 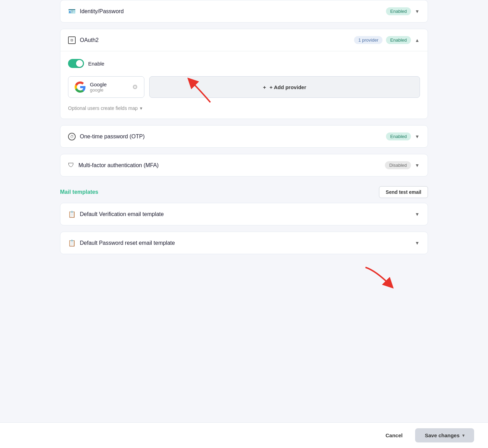 I want to click on google-provider-name: Google, so click(x=98, y=85).